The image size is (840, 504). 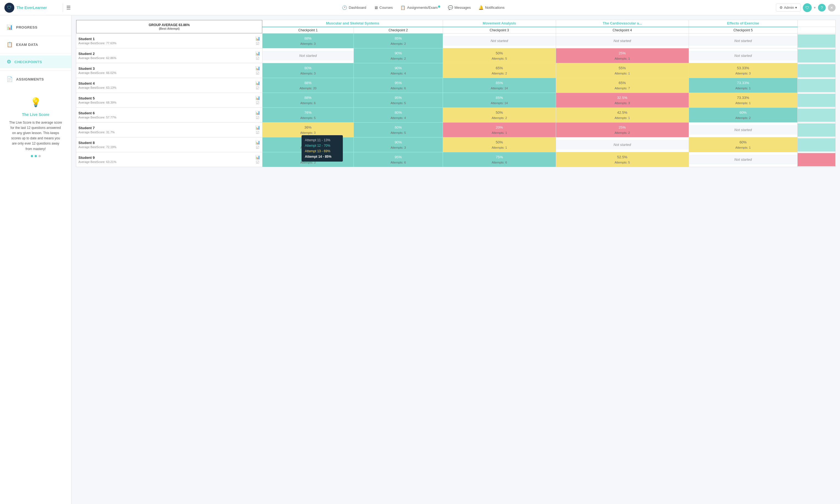 I want to click on score-cell-s7-c4: 25% Attempts: 2, so click(x=622, y=130).